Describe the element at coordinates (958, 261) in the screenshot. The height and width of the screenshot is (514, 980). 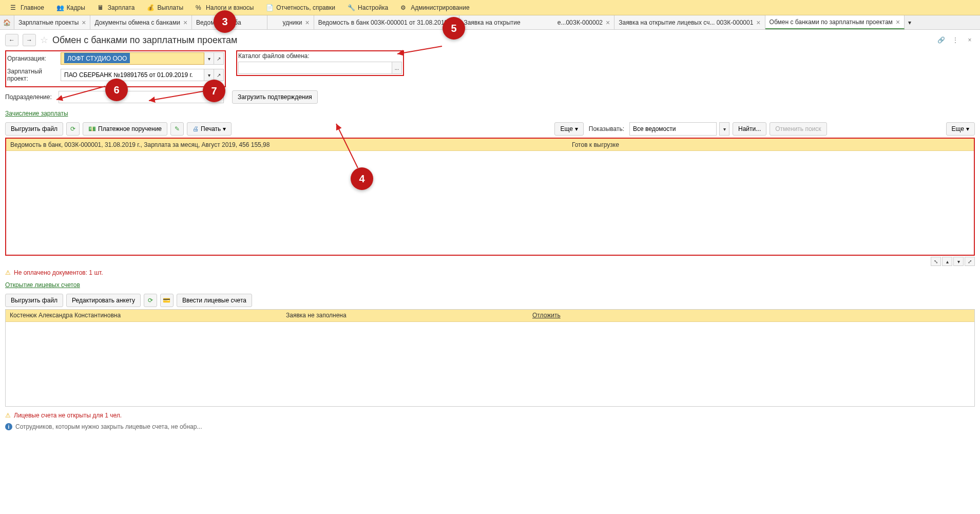
I see `down-icon: ▾` at that location.